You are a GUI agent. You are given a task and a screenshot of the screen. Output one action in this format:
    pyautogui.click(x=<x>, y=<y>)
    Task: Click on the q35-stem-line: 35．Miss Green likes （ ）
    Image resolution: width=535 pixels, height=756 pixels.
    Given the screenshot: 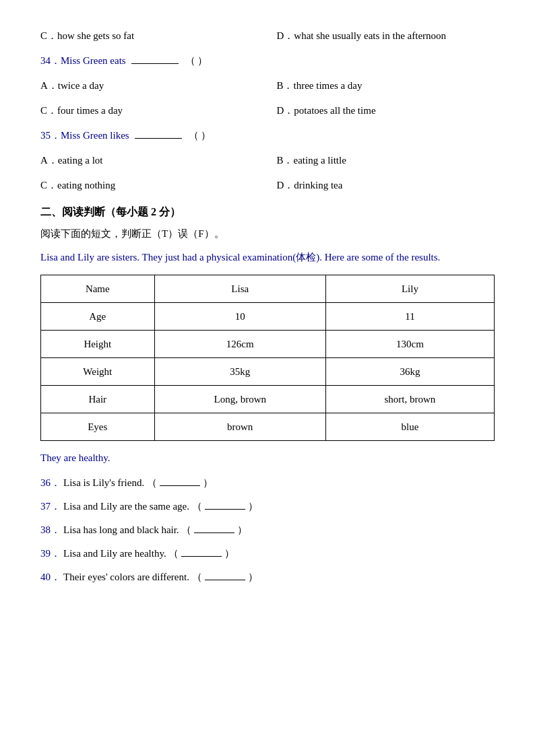 What is the action you would take?
    pyautogui.click(x=268, y=136)
    